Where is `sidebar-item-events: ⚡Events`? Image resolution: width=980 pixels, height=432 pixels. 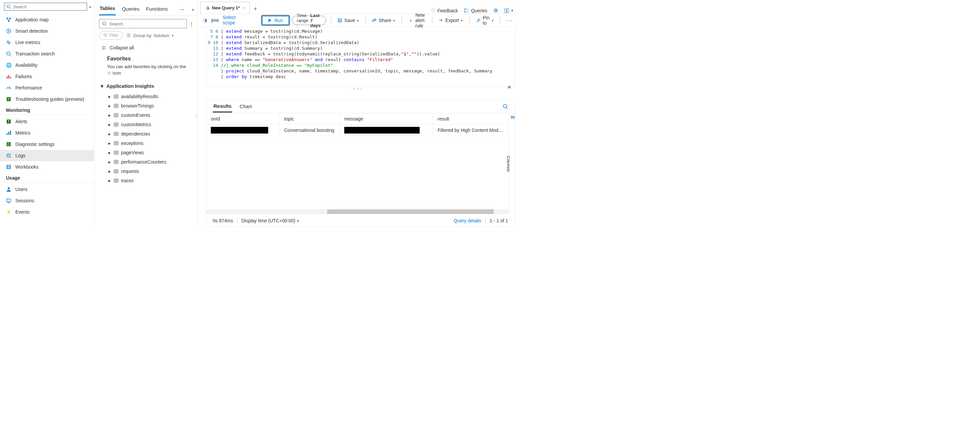
sidebar-item-events: ⚡Events is located at coordinates (47, 212).